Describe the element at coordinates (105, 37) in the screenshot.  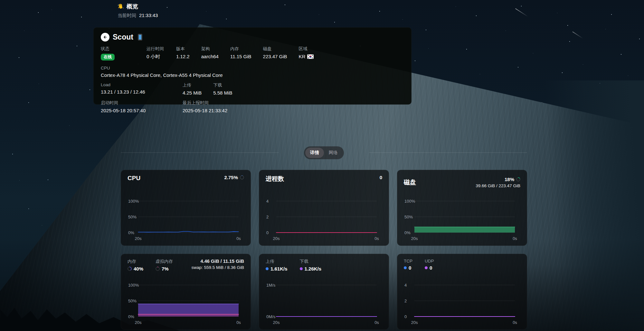
I see `back-arrow-icon` at that location.